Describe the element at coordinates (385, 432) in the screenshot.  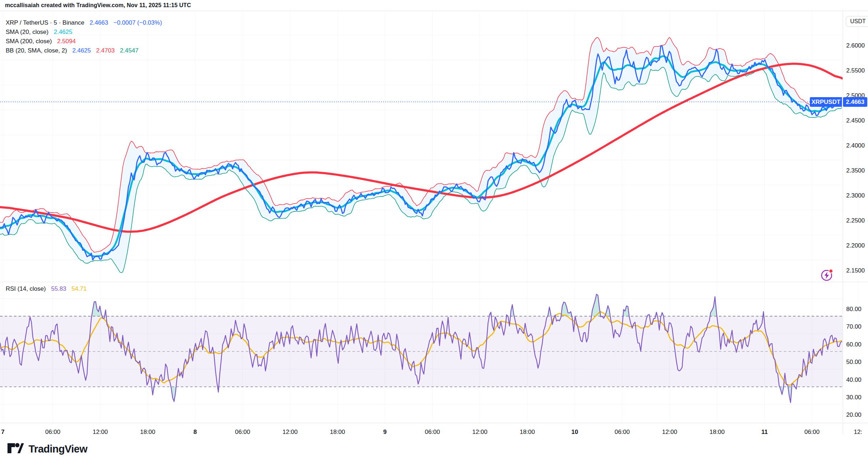
I see `time-day-label: 9` at that location.